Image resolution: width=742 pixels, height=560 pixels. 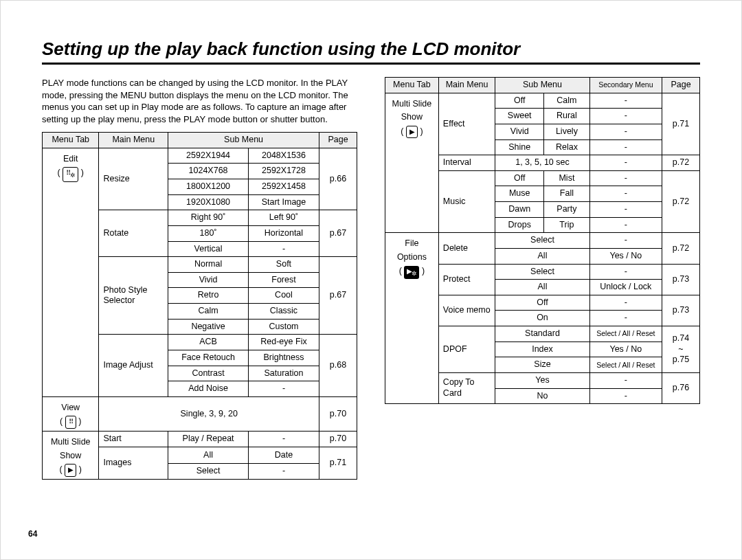 I want to click on cell: 1, 3, 5, 10 sec, so click(x=543, y=164).